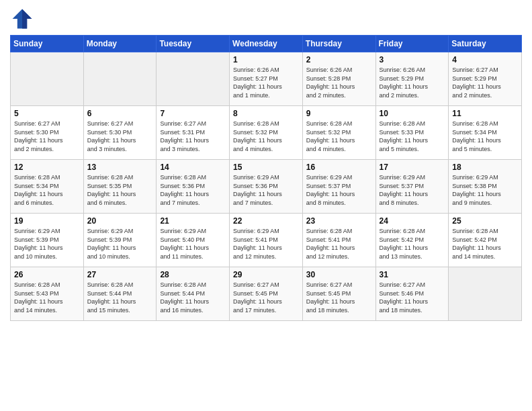 This screenshot has height=411, width=532. What do you see at coordinates (412, 240) in the screenshot?
I see `calendar-cell: 24Sunrise: 6:28 AM Sunset: 5:42 PM Dayli…` at bounding box center [412, 240].